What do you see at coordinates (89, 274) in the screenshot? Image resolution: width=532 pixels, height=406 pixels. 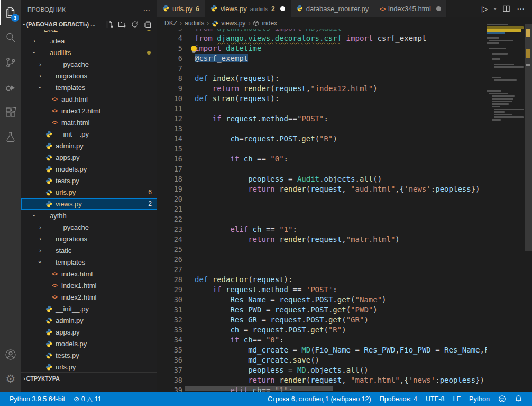 I see `tree-item-index.html: <>index.html` at bounding box center [89, 274].